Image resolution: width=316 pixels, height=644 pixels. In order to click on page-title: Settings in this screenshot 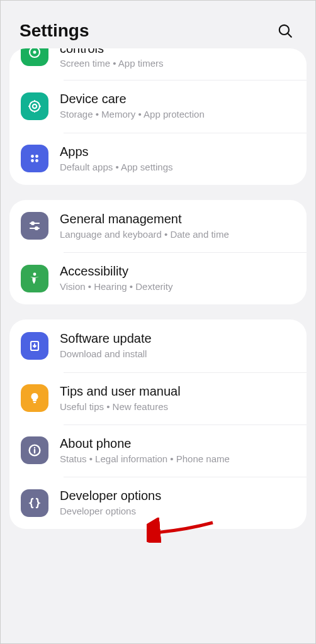, I will do `click(54, 31)`.